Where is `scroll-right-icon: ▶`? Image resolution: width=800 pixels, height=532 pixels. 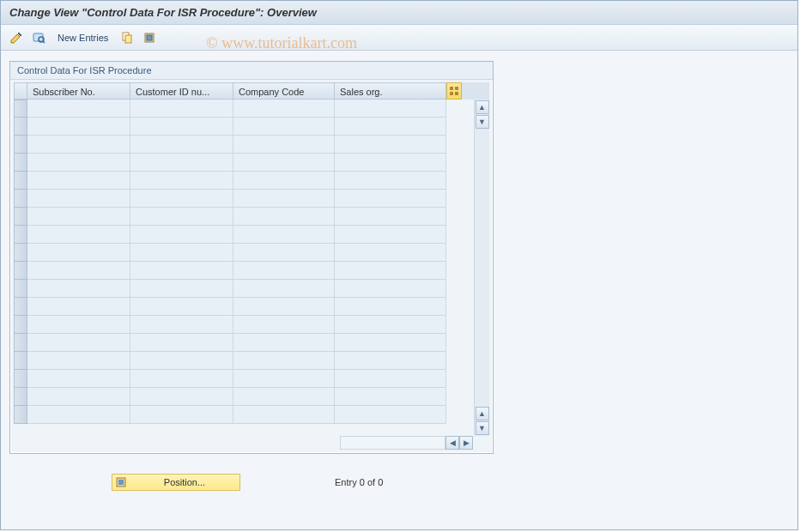 scroll-right-icon: ▶ is located at coordinates (466, 443).